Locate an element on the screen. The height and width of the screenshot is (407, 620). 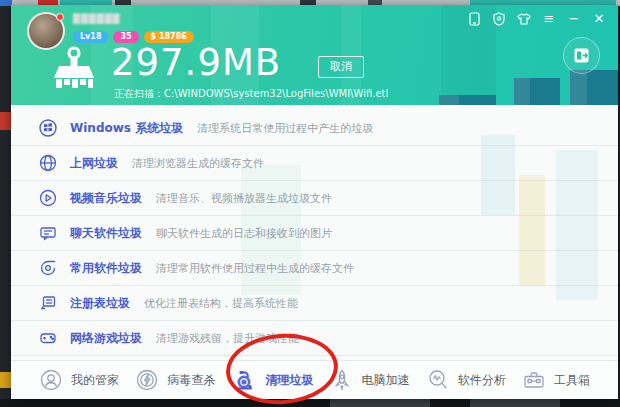
nav-clean-junk: 清理垃圾 is located at coordinates (272, 380).